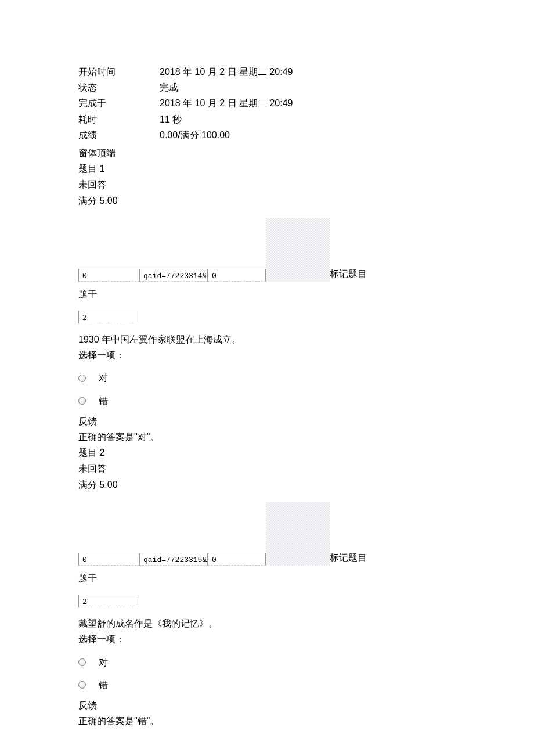 This screenshot has width=534, height=756. I want to click on elapsed-value: 11 秒, so click(308, 120).